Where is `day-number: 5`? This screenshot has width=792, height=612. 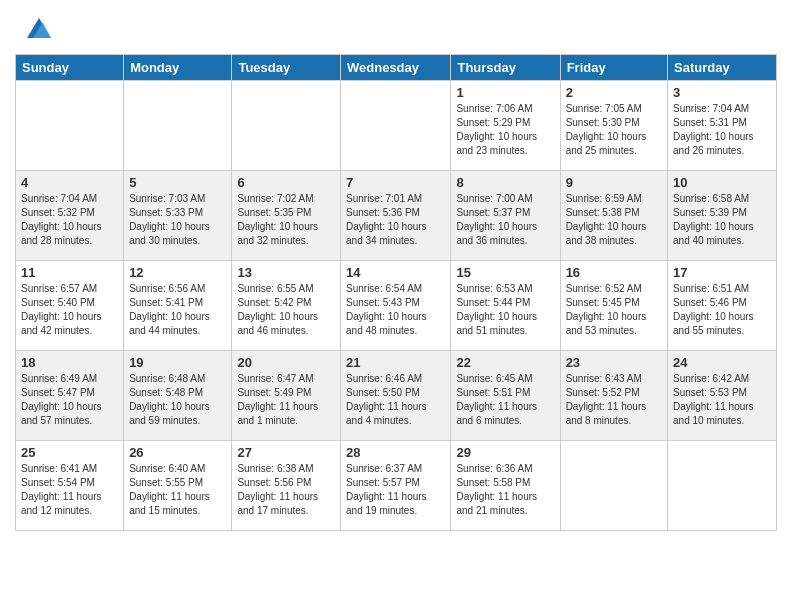
day-number: 5 is located at coordinates (178, 182).